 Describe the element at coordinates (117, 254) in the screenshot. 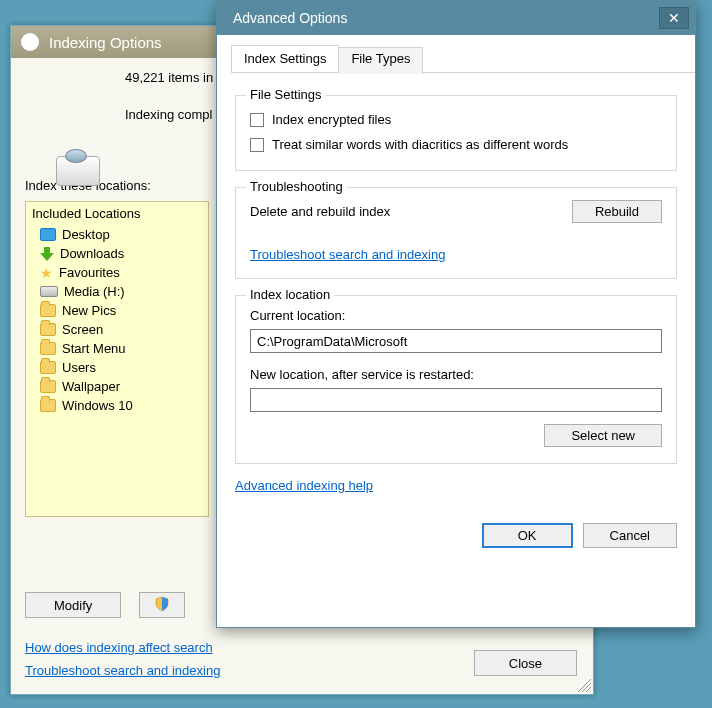

I see `list-item: Downloads` at that location.